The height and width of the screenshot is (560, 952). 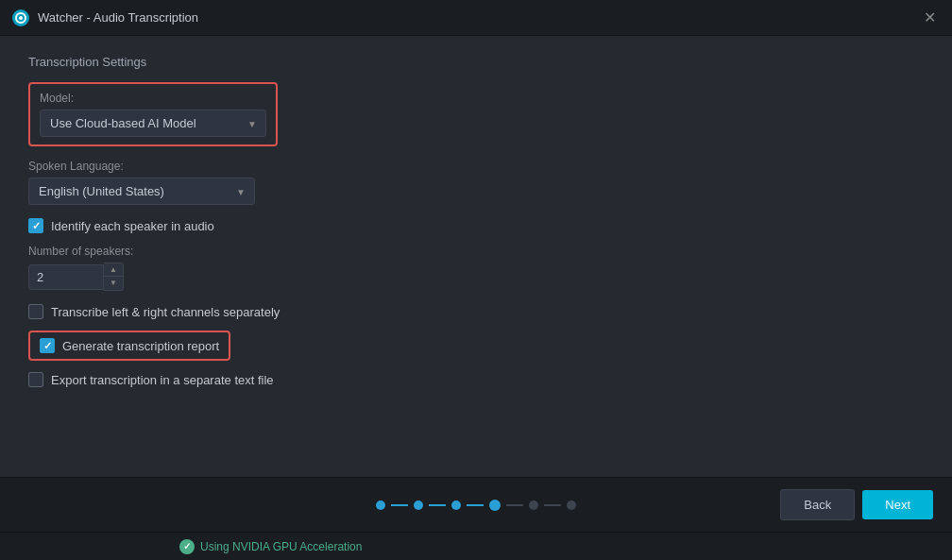 What do you see at coordinates (476, 226) in the screenshot?
I see `identify-speakers-row: Identify each speaker in audio` at bounding box center [476, 226].